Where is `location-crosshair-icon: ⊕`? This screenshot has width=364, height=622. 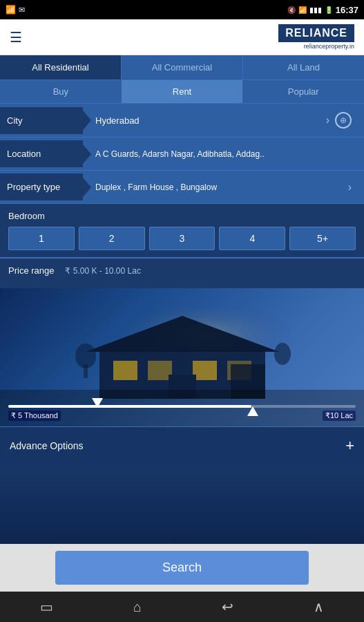
location-crosshair-icon: ⊕ is located at coordinates (343, 120).